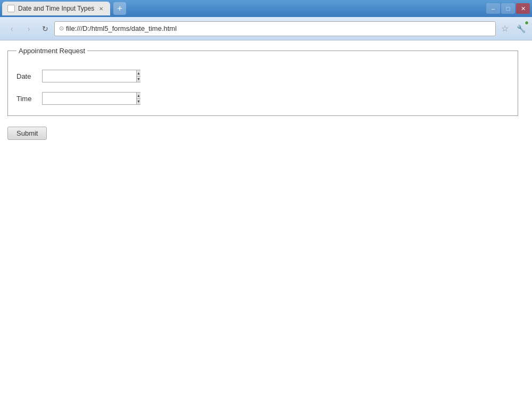 The image size is (532, 399). I want to click on tab-close-button: ✕, so click(101, 9).